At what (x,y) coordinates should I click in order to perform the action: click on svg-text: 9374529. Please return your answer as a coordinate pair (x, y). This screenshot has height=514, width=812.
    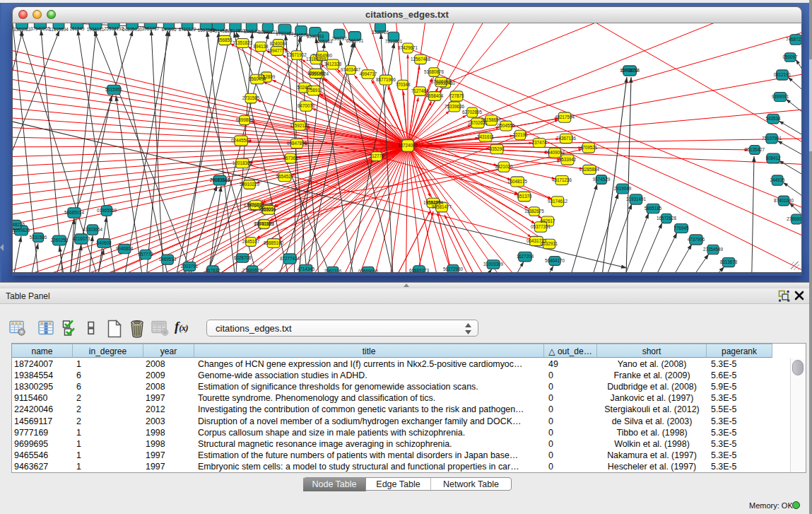
    Looking at the image, I should click on (602, 180).